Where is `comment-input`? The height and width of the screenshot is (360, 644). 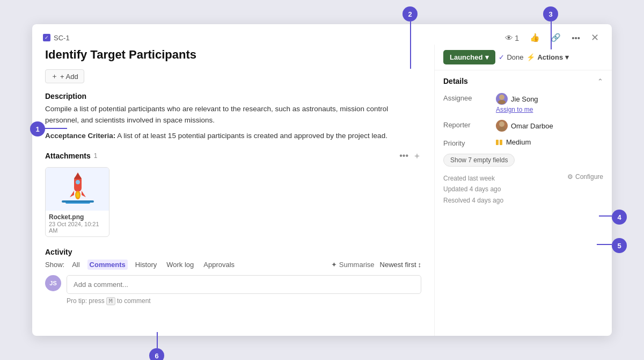 comment-input is located at coordinates (244, 285).